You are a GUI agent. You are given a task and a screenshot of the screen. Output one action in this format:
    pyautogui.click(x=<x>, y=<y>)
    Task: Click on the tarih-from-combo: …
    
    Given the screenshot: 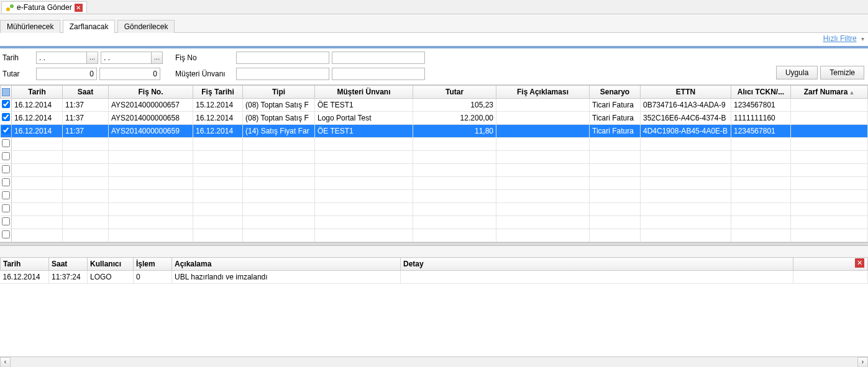 What is the action you would take?
    pyautogui.click(x=67, y=58)
    